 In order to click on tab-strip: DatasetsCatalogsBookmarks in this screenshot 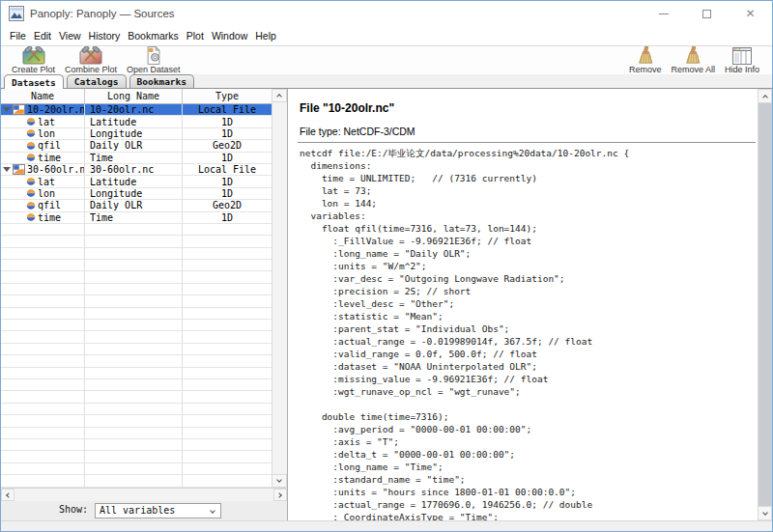, I will do `click(386, 81)`.